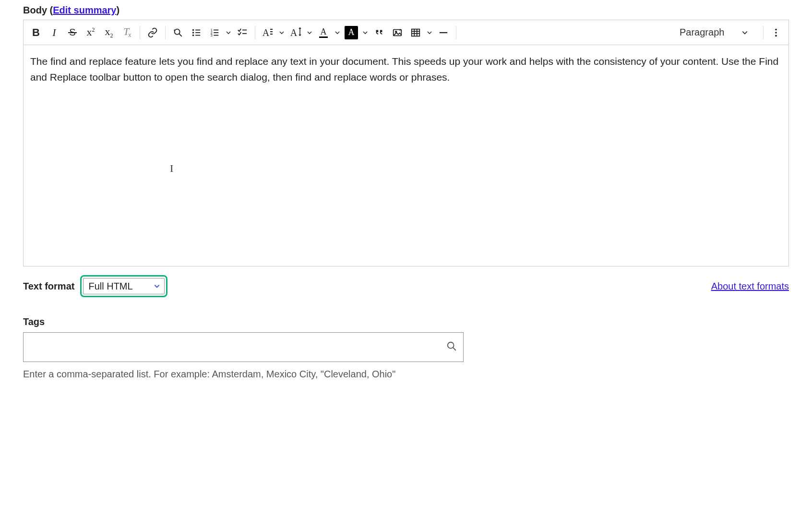 The width and height of the screenshot is (812, 507). I want to click on font-color-dropdown, so click(337, 33).